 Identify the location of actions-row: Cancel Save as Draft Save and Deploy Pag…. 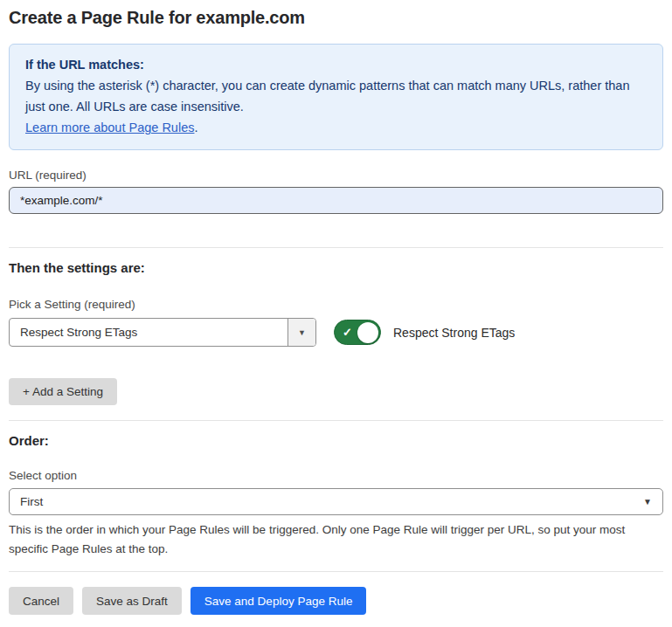
(336, 601).